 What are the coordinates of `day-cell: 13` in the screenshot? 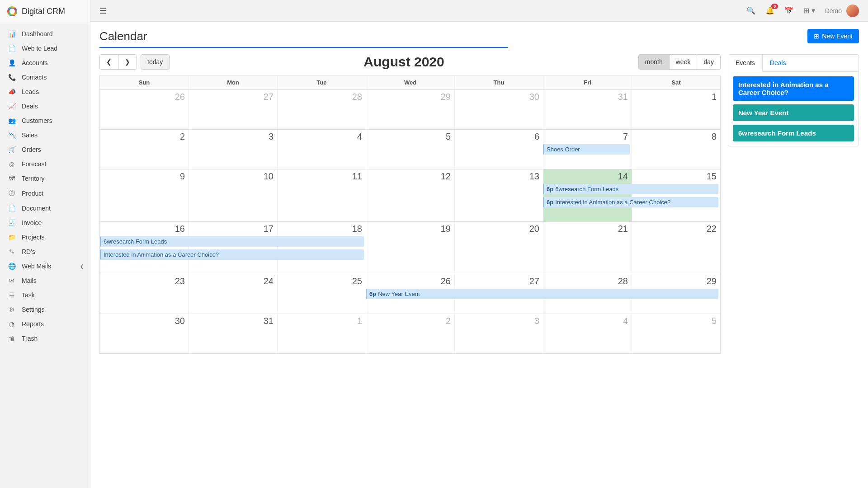 It's located at (499, 183).